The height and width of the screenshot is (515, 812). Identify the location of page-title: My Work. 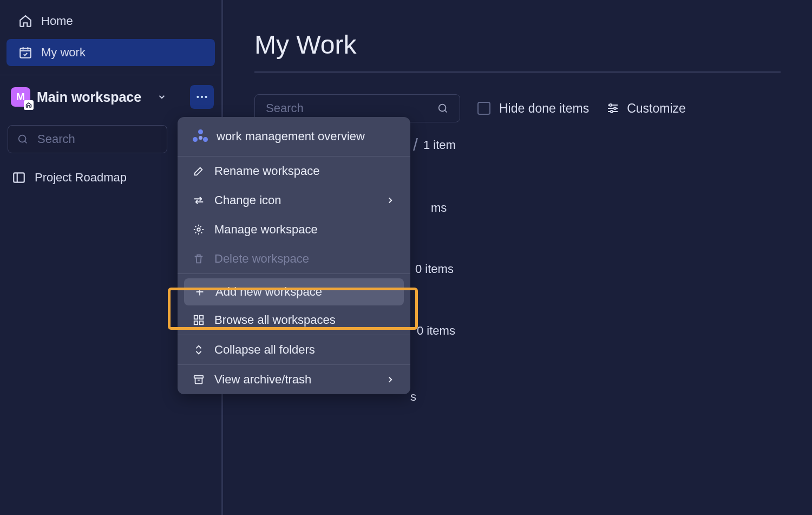
(518, 44).